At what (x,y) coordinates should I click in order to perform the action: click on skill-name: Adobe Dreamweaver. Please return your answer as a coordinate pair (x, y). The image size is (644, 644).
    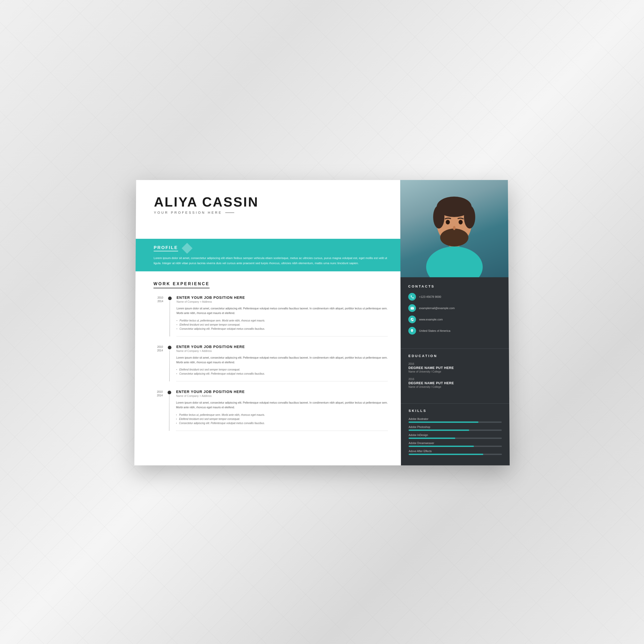
    Looking at the image, I should click on (455, 443).